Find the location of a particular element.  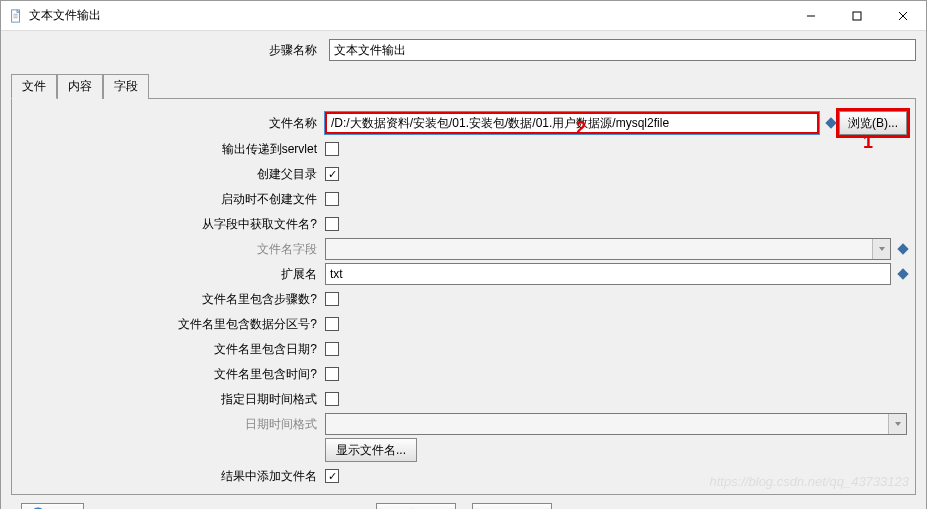

window-title: 文本文件输出 is located at coordinates (65, 16).